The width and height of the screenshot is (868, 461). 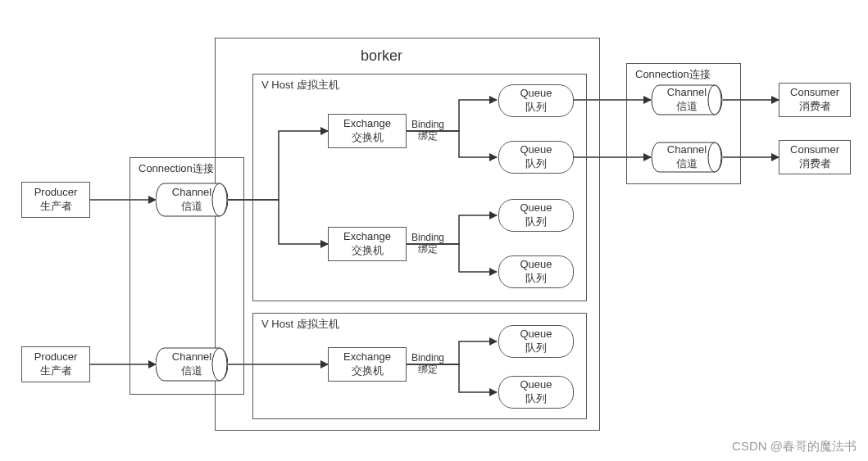 I want to click on queue-2a: Queue队列, so click(x=536, y=215).